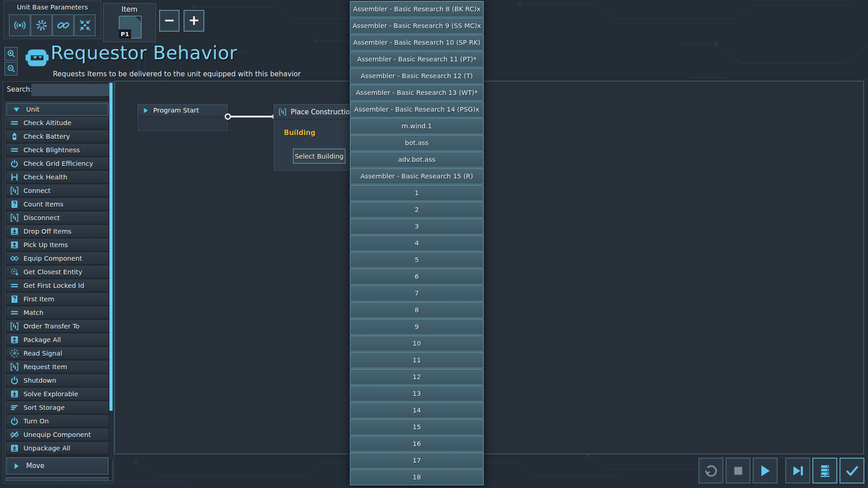 This screenshot has width=868, height=488. Describe the element at coordinates (57, 109) in the screenshot. I see `sidebar-item: Unit` at that location.